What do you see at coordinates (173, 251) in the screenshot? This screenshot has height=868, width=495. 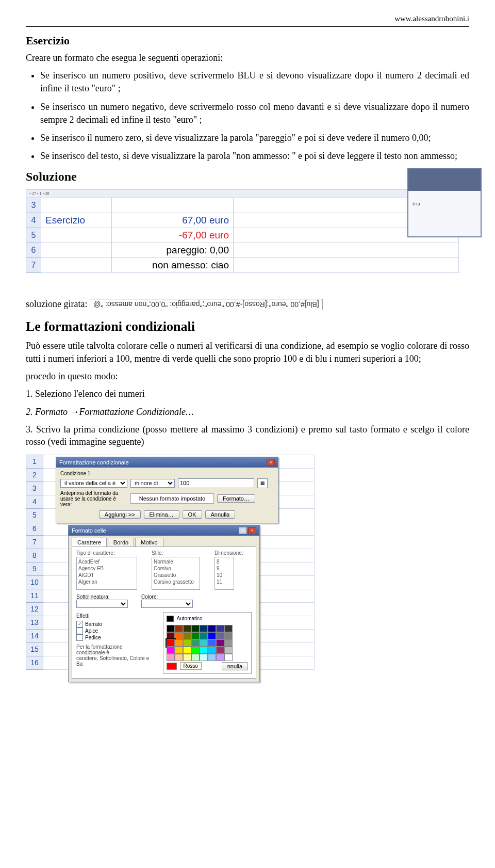 I see `cell-value: pareggio: 0,00` at bounding box center [173, 251].